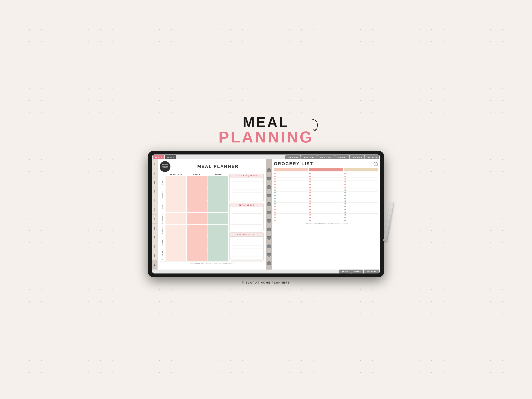 Image resolution: width=532 pixels, height=399 pixels. I want to click on thursday-breakfast, so click(176, 231).